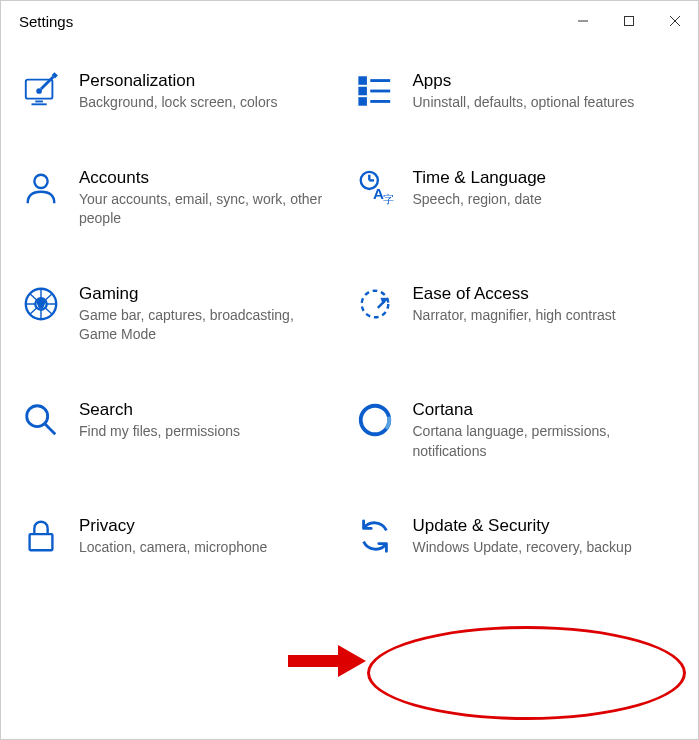  What do you see at coordinates (517, 430) in the screenshot?
I see `settings-item-cortana: Cortana Cortana language, permissions, n…` at bounding box center [517, 430].